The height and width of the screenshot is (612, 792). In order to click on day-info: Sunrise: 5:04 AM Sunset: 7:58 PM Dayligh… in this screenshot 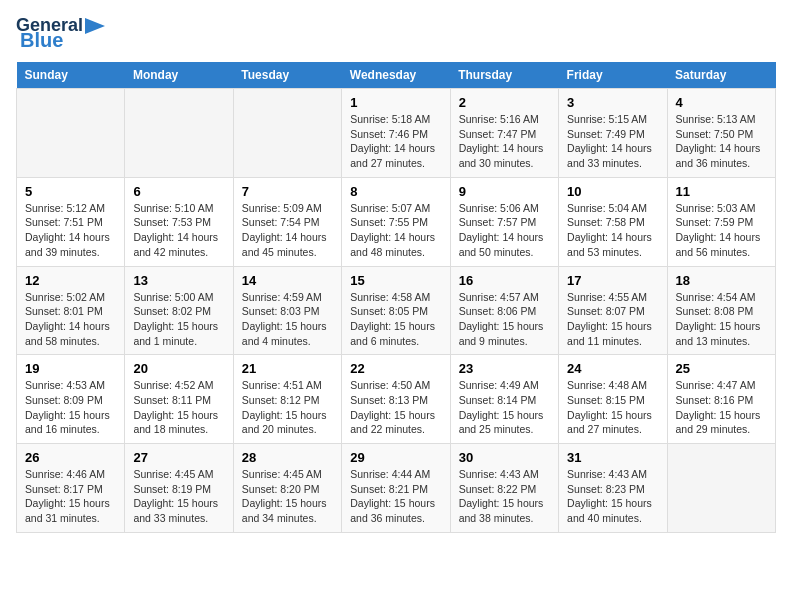, I will do `click(612, 230)`.